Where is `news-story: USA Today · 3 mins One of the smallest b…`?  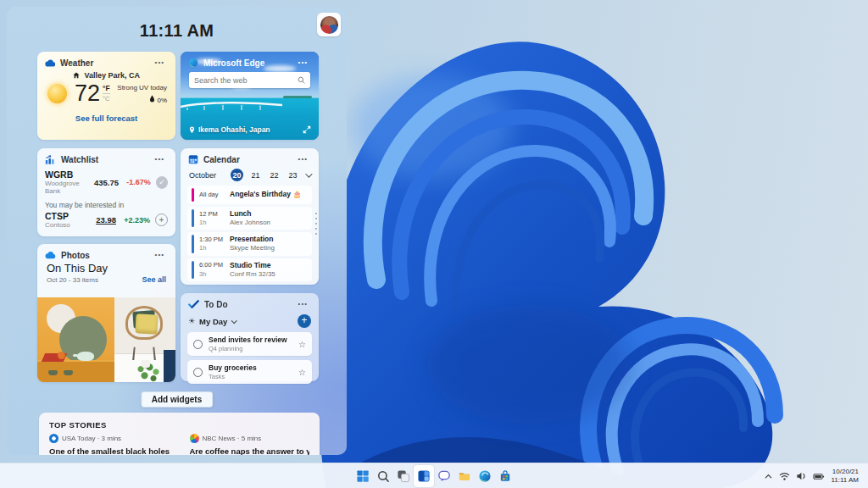 news-story: USA Today · 3 mins One of the smallest b… is located at coordinates (109, 444).